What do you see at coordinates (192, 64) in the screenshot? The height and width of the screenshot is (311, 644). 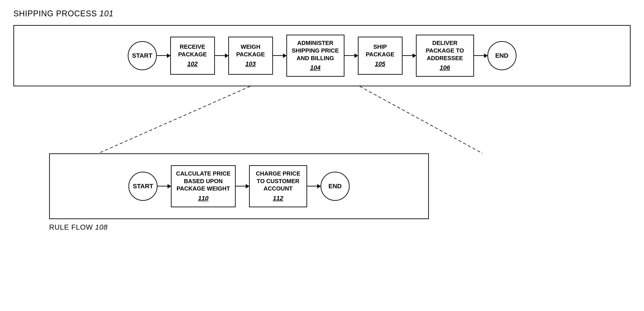 I see `receive-package-id: 102` at bounding box center [192, 64].